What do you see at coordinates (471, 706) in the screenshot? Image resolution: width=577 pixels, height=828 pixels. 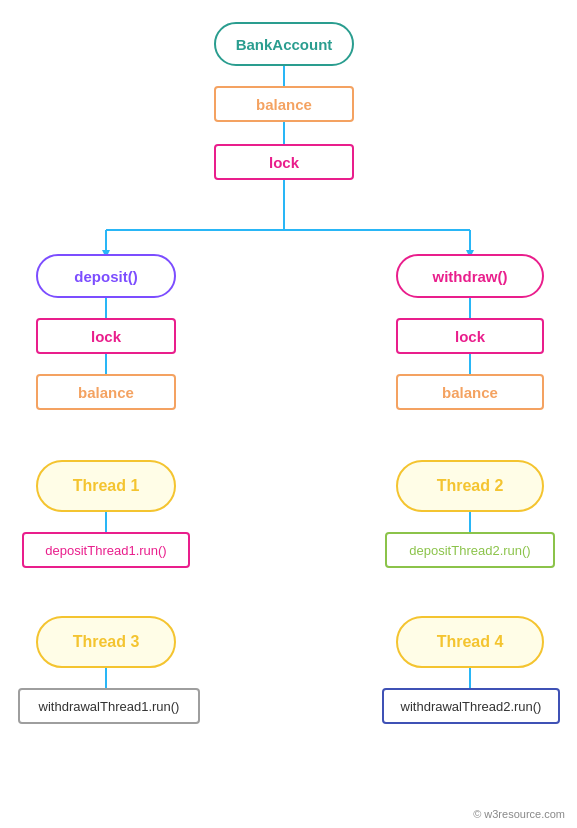 I see `with-thread2-node: withdrawalThread2.run()` at bounding box center [471, 706].